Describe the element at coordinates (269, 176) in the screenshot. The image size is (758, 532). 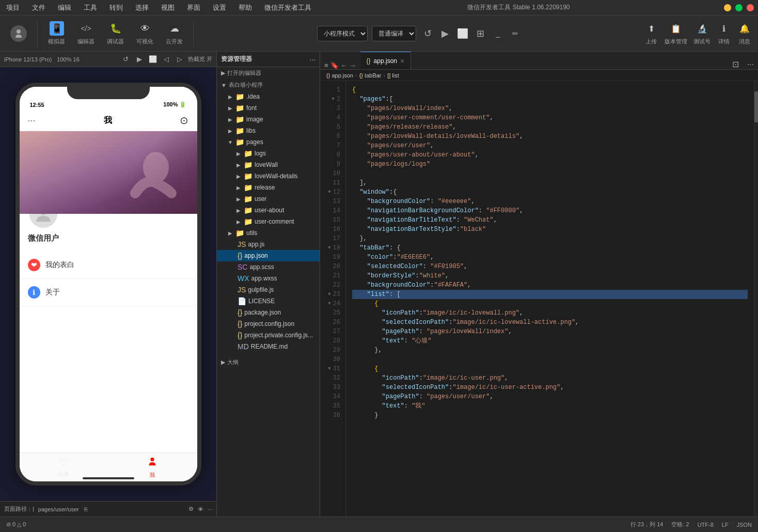
I see `tree-lovewall-details: ▶ 📁 loveWall-details` at that location.